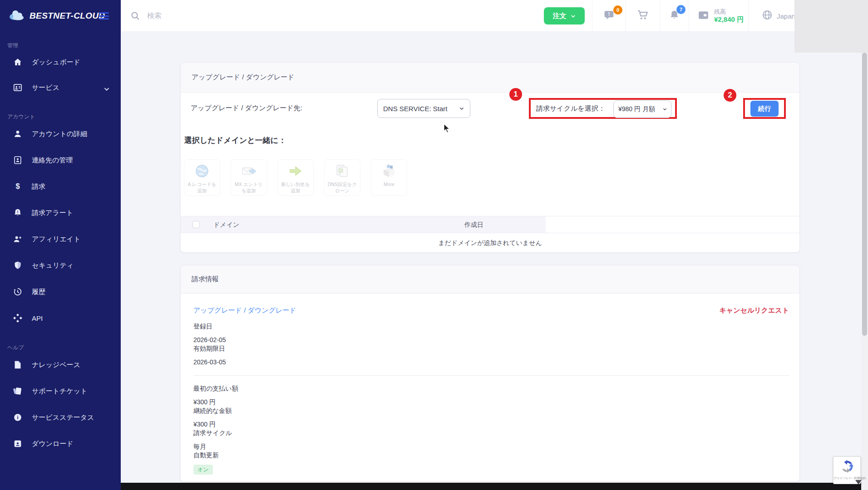 The height and width of the screenshot is (490, 868). What do you see at coordinates (490, 78) in the screenshot?
I see `card-header: アップグレード / ダウングレード` at bounding box center [490, 78].